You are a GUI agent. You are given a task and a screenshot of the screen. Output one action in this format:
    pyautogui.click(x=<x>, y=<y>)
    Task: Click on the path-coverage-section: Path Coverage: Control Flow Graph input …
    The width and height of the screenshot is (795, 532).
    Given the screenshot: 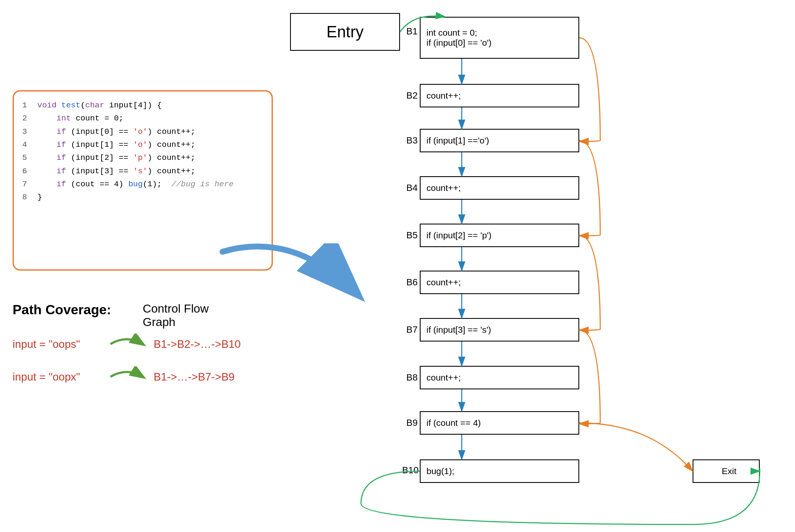 What is the action you would take?
    pyautogui.click(x=127, y=345)
    